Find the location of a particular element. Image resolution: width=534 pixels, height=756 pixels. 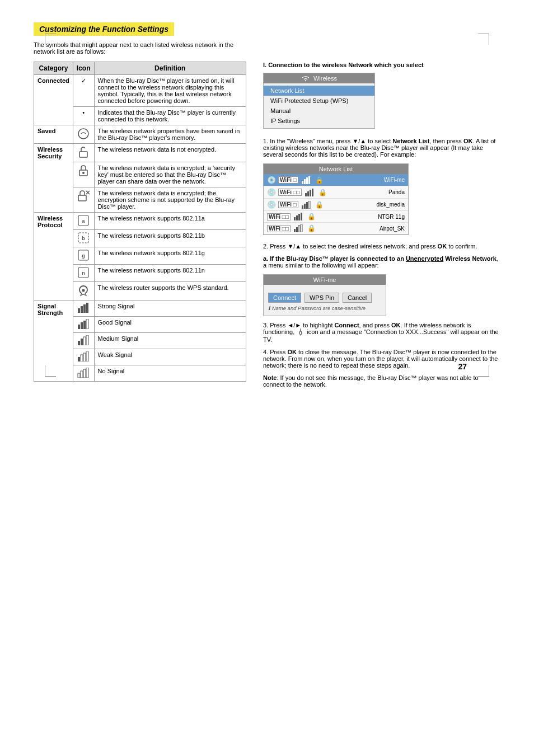

wifi-dialog-body: Connect WPS Pin Cancel ℹ Name and Passwo… is located at coordinates (325, 300).